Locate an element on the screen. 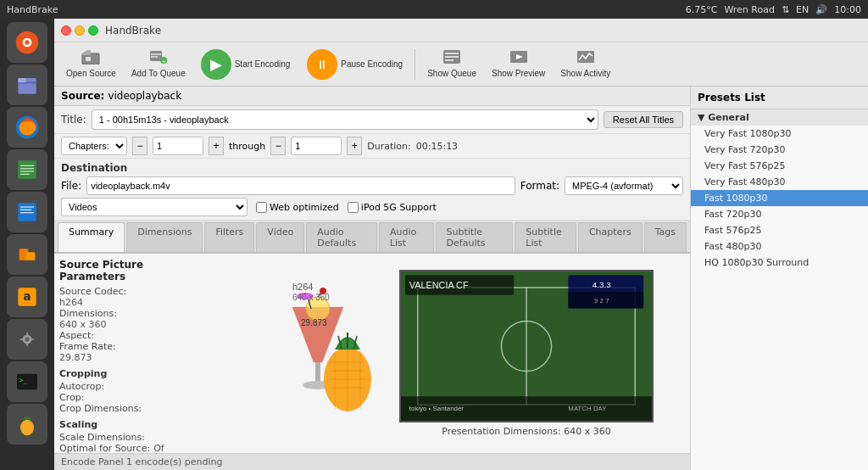  preset-item-very-fast-720p30: Very Fast 720p30 is located at coordinates (780, 149).